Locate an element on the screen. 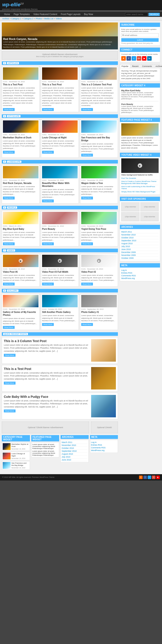  nav-front-page: Front Page Layouts is located at coordinates (71, 14).